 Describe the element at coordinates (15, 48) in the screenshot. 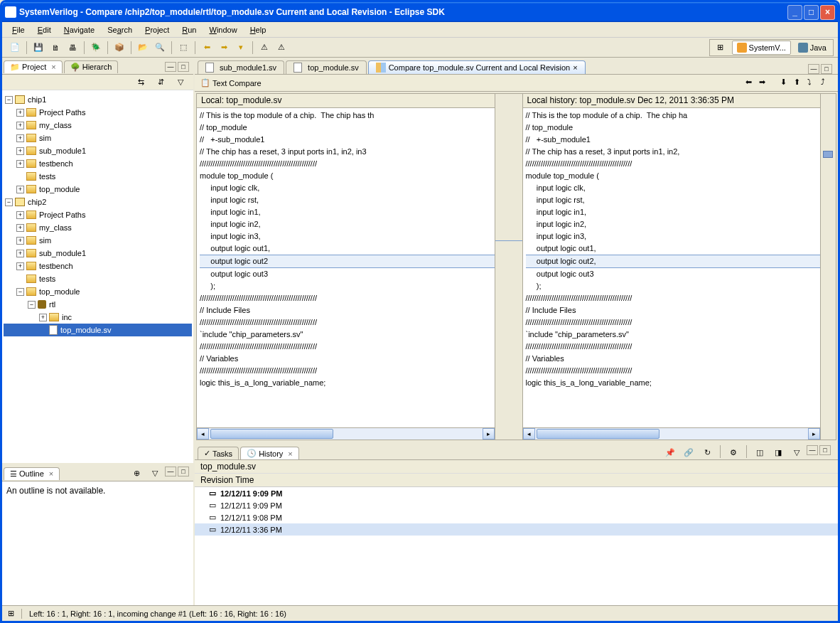

I see `new-button: 📄` at that location.